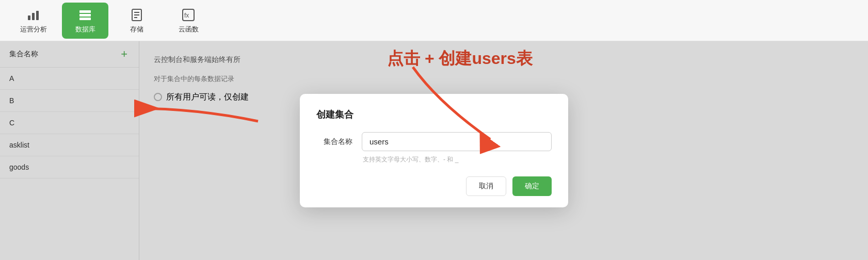  I want to click on toolbar-item-database: 数据库, so click(85, 21).